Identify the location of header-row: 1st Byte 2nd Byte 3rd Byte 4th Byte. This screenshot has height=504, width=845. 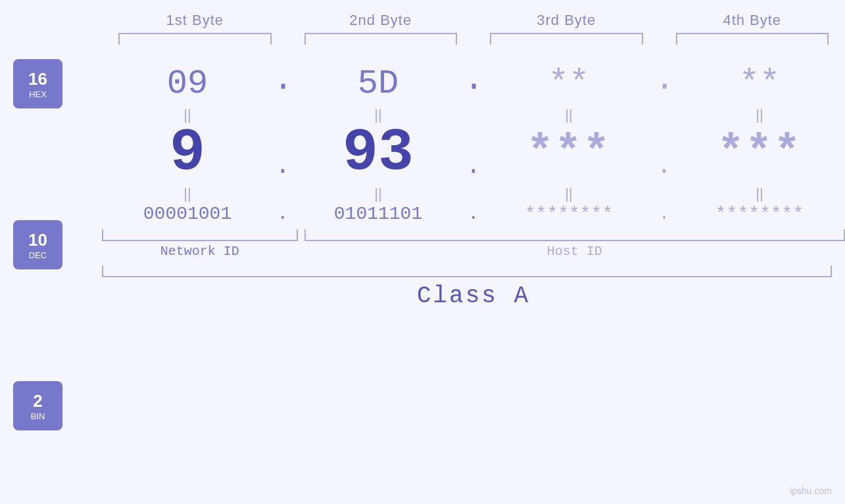
(422, 20).